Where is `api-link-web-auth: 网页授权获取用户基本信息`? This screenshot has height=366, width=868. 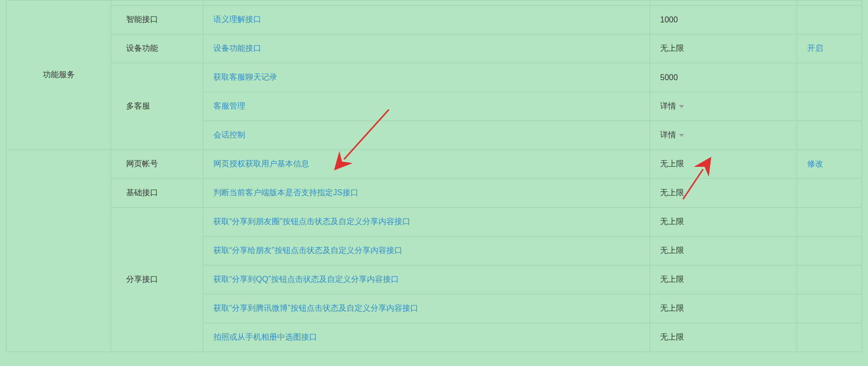
api-link-web-auth: 网页授权获取用户基本信息 is located at coordinates (261, 163).